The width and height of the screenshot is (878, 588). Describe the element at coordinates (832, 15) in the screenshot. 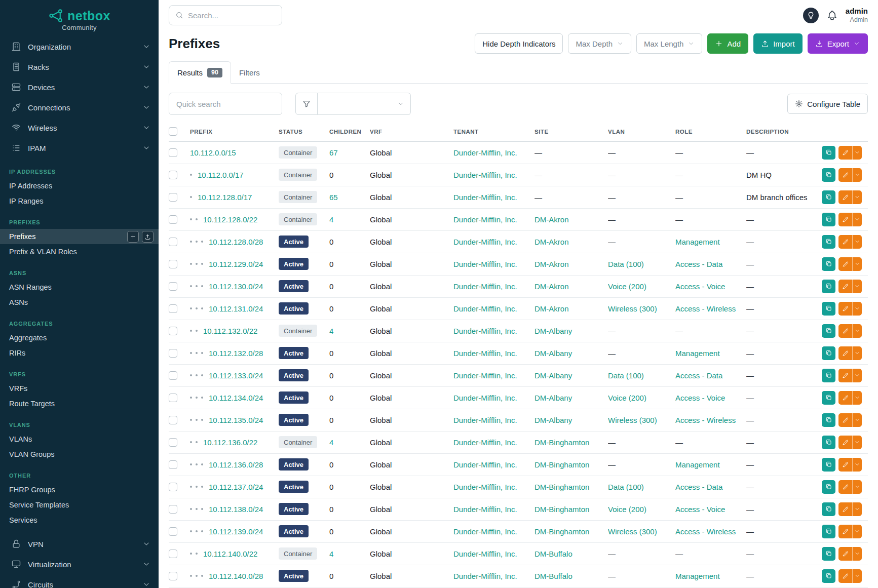

I see `notifications-button` at that location.